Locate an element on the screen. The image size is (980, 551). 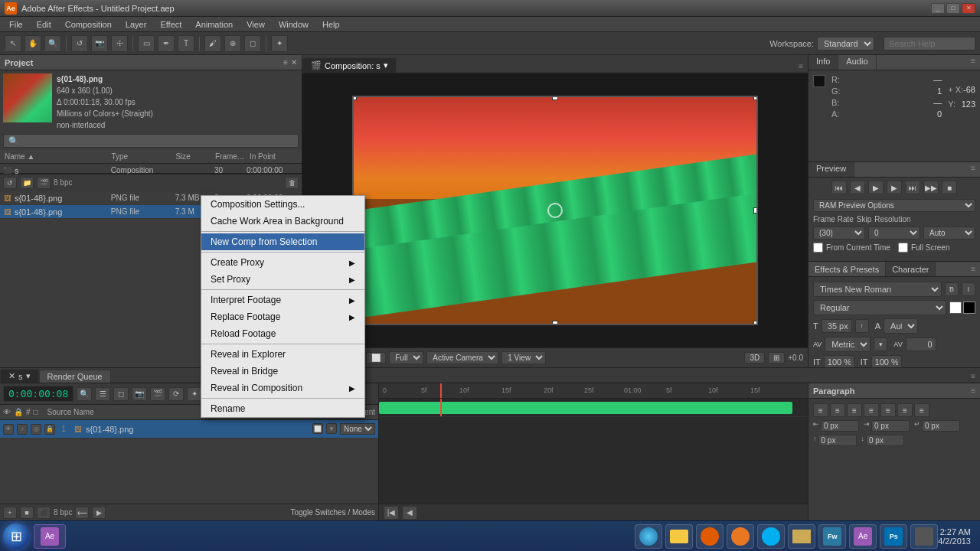
tool-eraser: ◻ is located at coordinates (253, 44).